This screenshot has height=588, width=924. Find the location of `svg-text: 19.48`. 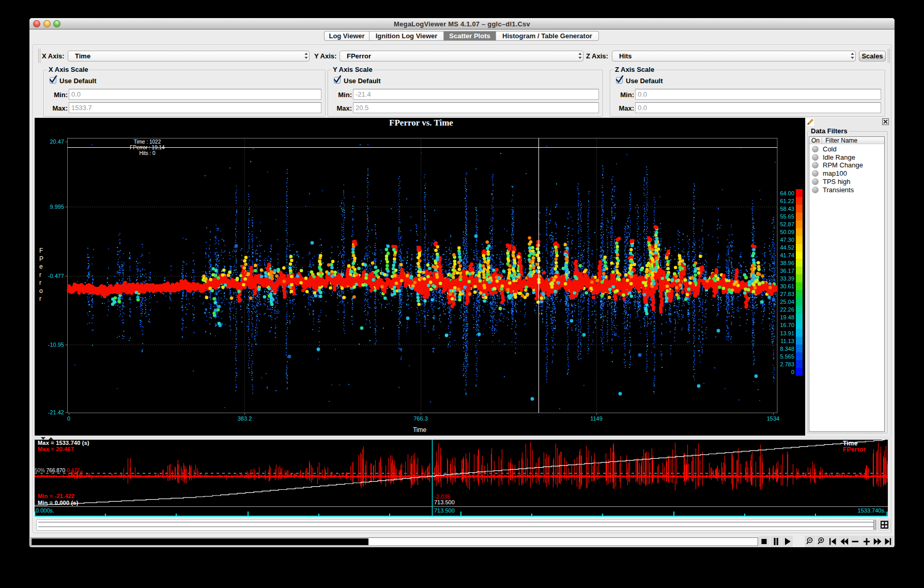

svg-text: 19.48 is located at coordinates (787, 317).